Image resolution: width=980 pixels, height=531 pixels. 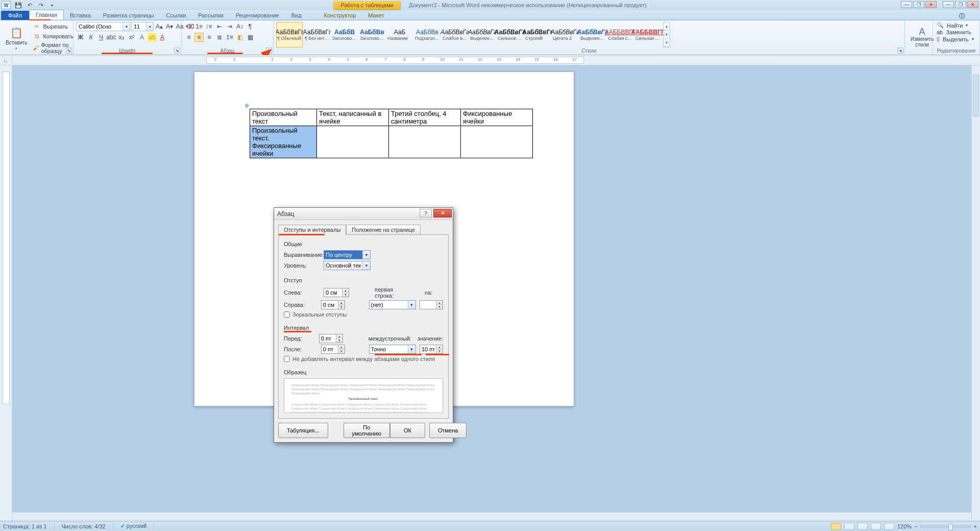 I want to click on tab-selector: ∟, so click(x=6, y=60).